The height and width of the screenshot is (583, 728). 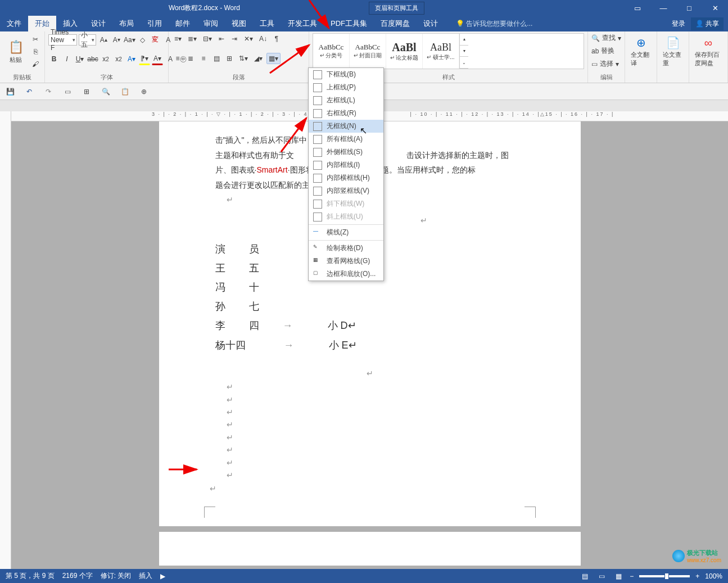 What do you see at coordinates (103, 40) in the screenshot?
I see `grow-font-button: A▴` at bounding box center [103, 40].